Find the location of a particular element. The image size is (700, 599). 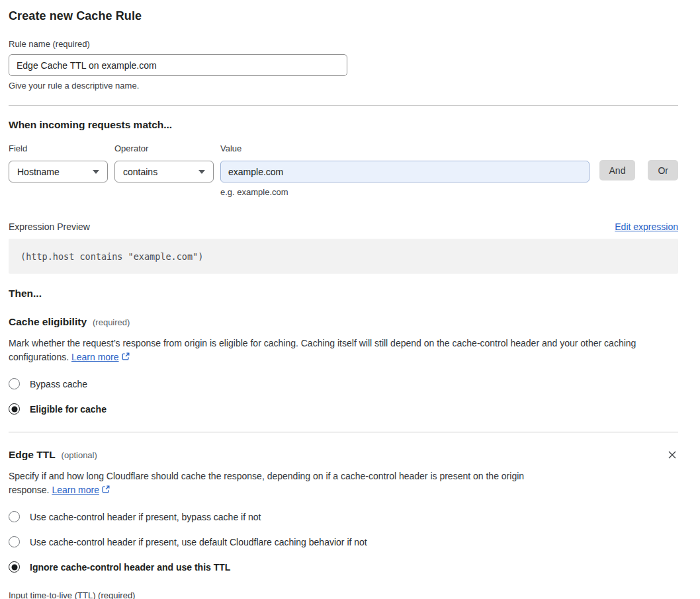

rule-name-help: Give your rule a descriptive name. is located at coordinates (343, 86).